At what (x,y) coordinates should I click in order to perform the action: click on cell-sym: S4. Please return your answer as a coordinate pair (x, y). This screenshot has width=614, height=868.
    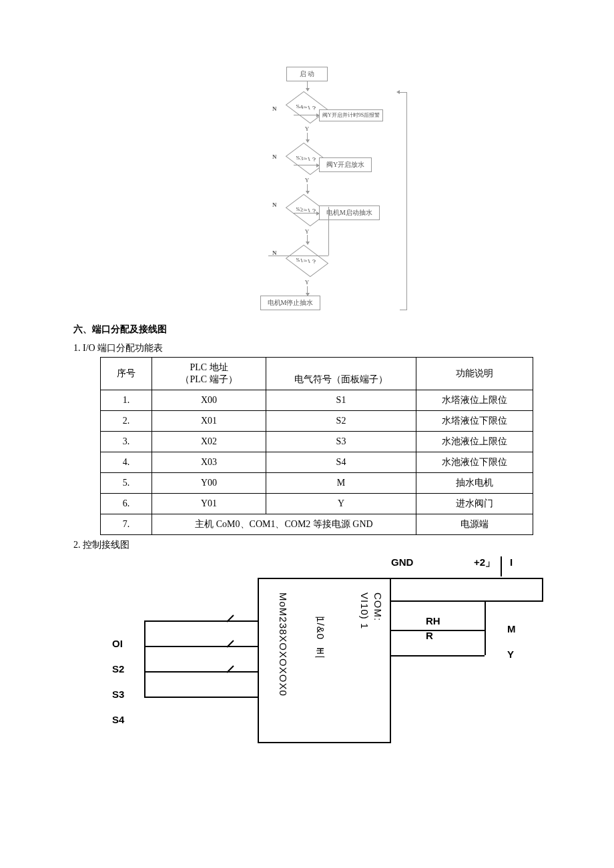
    Looking at the image, I should click on (342, 463).